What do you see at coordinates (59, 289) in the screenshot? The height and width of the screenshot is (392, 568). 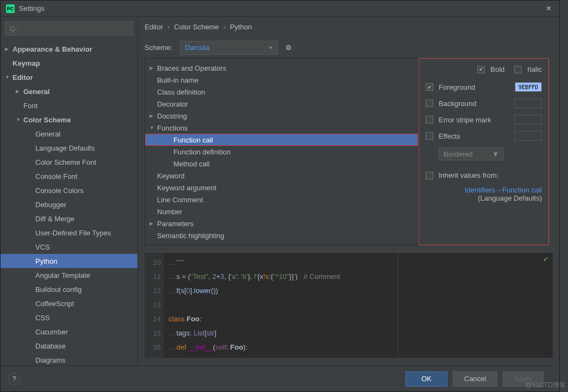 I see `sidebar-item-label: Buildout config` at bounding box center [59, 289].